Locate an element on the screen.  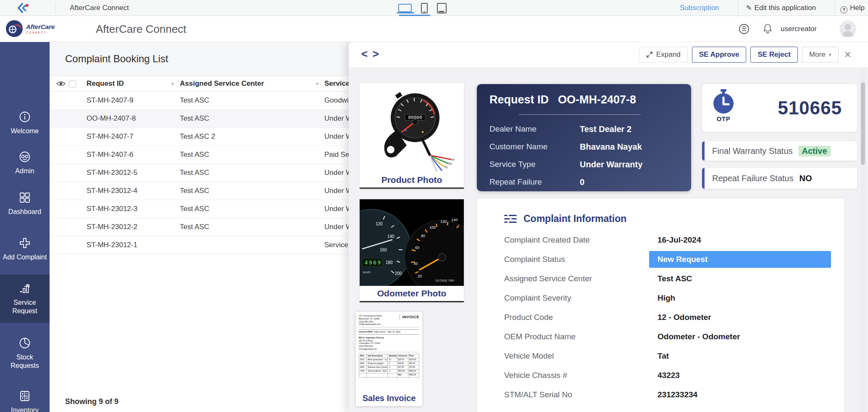
close-panel-icon: × is located at coordinates (848, 55).